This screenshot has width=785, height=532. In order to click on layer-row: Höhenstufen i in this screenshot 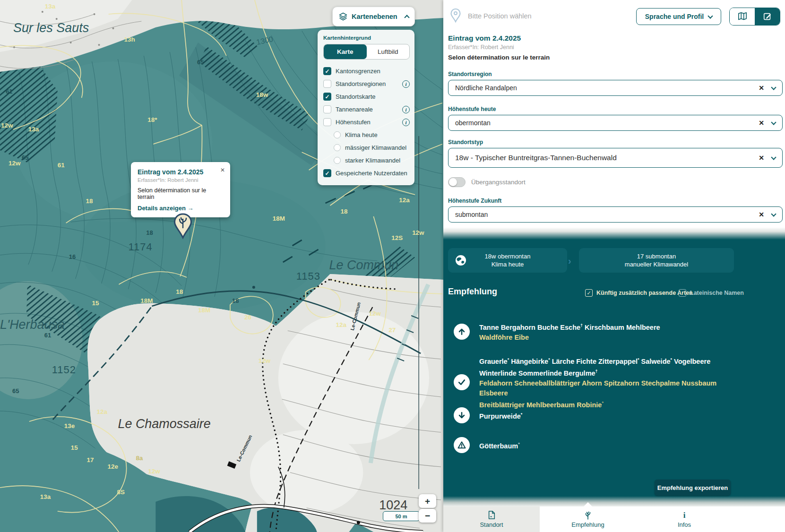, I will do `click(367, 122)`.